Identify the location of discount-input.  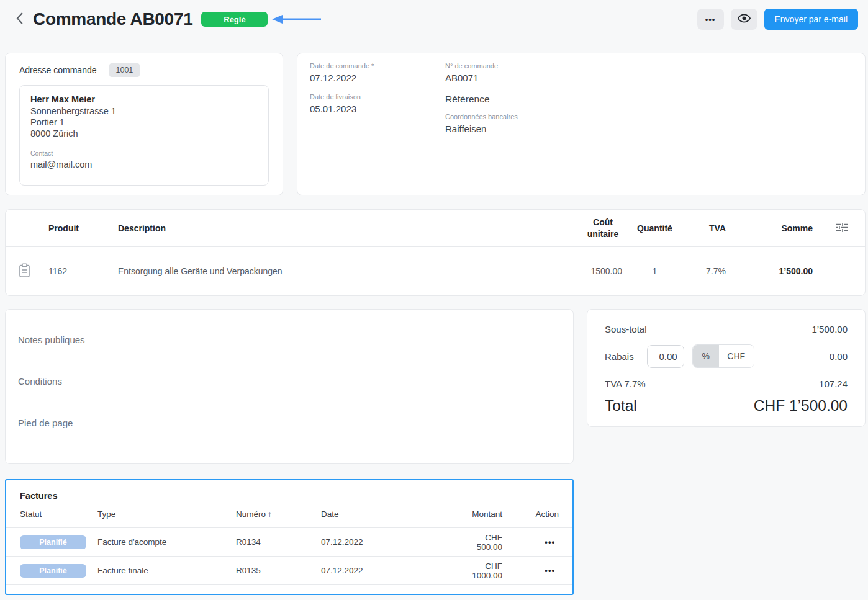
(666, 356).